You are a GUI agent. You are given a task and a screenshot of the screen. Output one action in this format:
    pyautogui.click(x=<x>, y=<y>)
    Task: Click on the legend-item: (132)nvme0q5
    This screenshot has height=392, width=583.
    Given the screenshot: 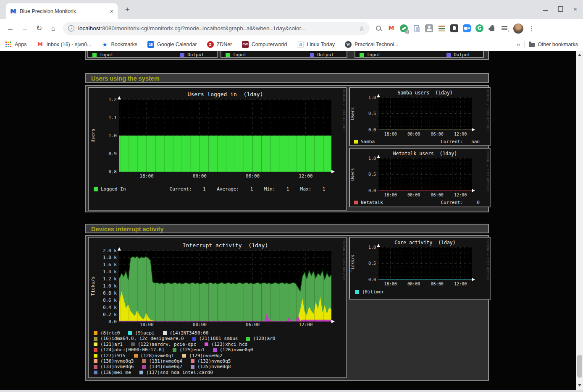 What is the action you would take?
    pyautogui.click(x=211, y=361)
    